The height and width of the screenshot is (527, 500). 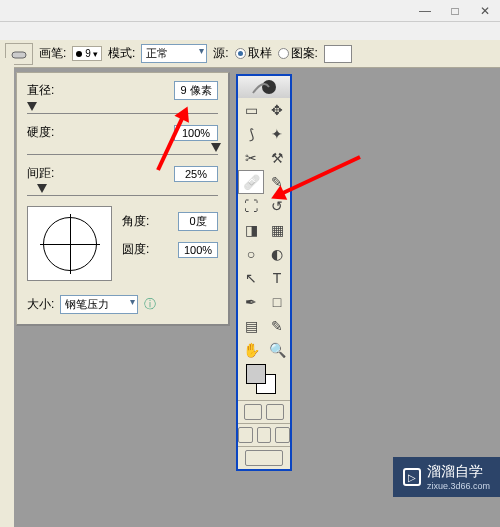 What do you see at coordinates (196, 90) in the screenshot?
I see `diameter-input: 9 像素` at bounding box center [196, 90].